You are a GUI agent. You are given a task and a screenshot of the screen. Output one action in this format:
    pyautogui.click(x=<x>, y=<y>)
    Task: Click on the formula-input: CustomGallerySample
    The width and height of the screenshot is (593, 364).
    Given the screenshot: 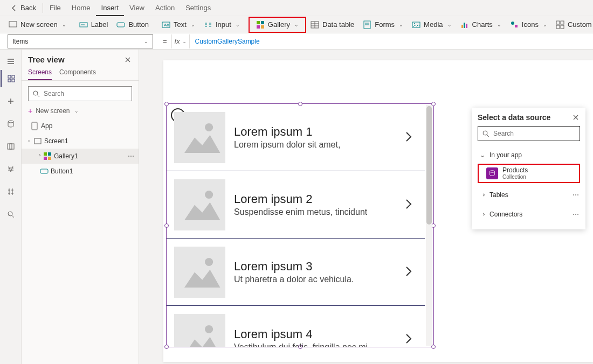 What is the action you would take?
    pyautogui.click(x=391, y=41)
    